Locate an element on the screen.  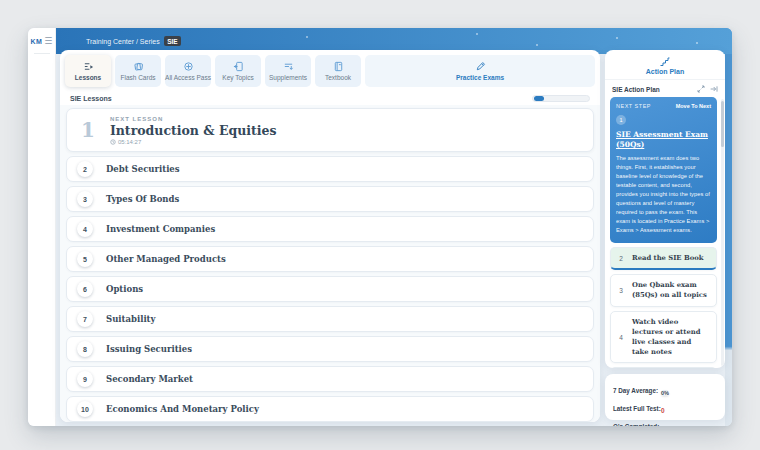
series-badge: SIE is located at coordinates (172, 41).